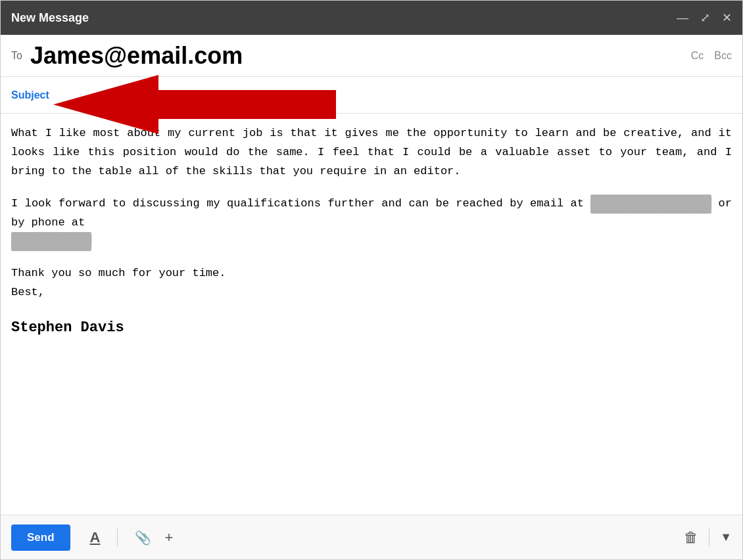 Image resolution: width=743 pixels, height=560 pixels. I want to click on body-paragraph-1: What I like most about my current job is…, so click(372, 152).